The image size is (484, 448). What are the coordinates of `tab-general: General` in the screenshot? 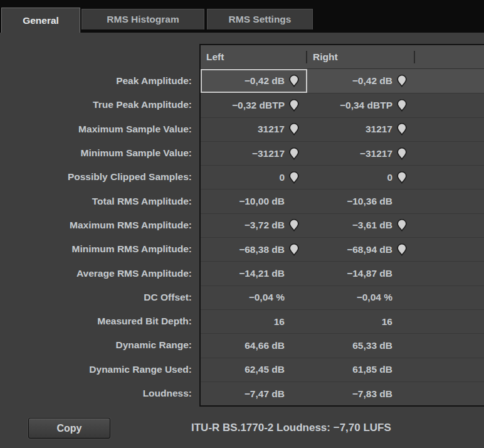 It's located at (41, 20).